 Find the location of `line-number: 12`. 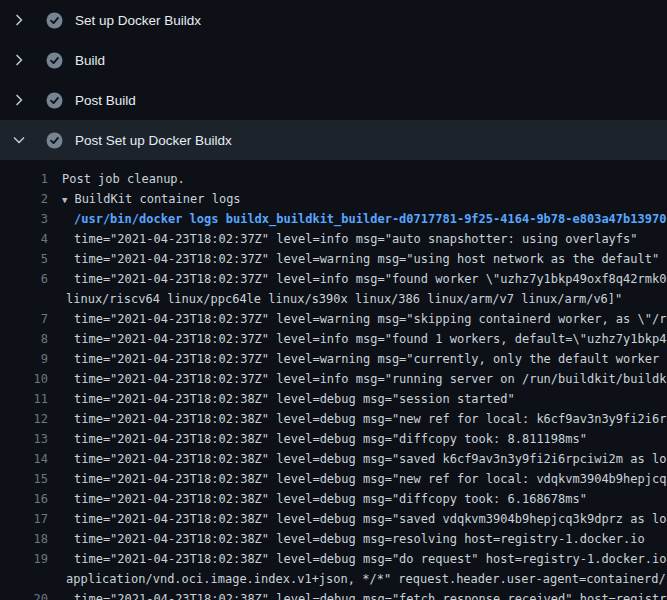

line-number: 12 is located at coordinates (24, 419).